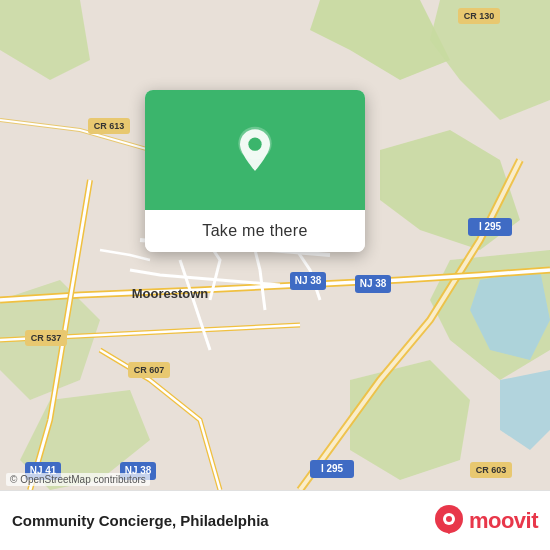 This screenshot has width=550, height=550. Describe the element at coordinates (170, 294) in the screenshot. I see `svg-text: Moorestown` at that location.